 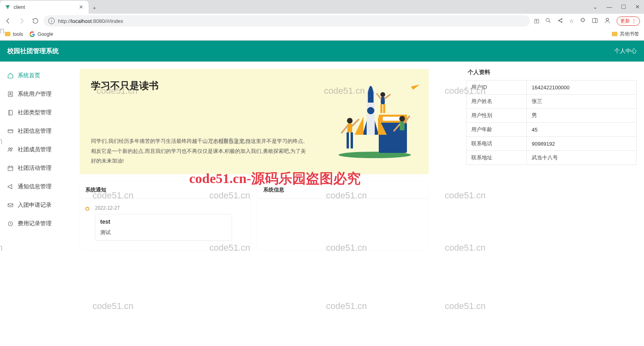 I want to click on panel-body: 2022-12-27 test 测试, so click(x=165, y=223).